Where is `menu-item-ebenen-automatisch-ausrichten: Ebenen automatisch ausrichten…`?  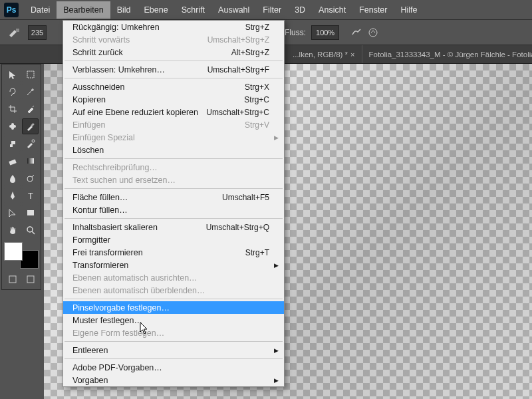 menu-item-ebenen-automatisch-ausrichten: Ebenen automatisch ausrichten… is located at coordinates (174, 278).